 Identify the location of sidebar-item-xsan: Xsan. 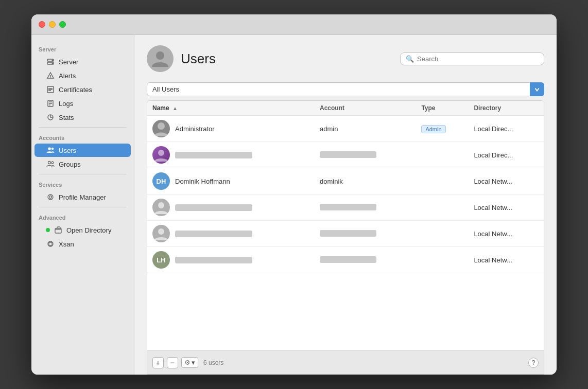
(82, 244).